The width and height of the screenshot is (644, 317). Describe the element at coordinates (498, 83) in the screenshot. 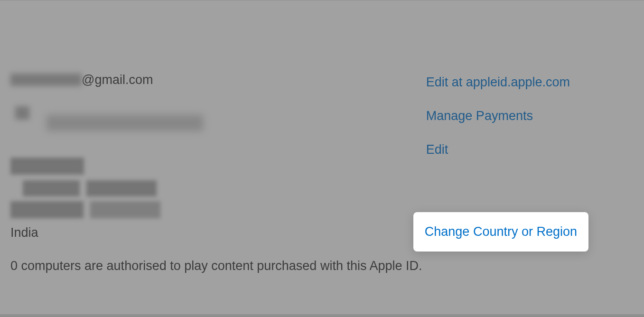

I see `edit-at-appleid-link: Edit at appleid.apple.com` at that location.